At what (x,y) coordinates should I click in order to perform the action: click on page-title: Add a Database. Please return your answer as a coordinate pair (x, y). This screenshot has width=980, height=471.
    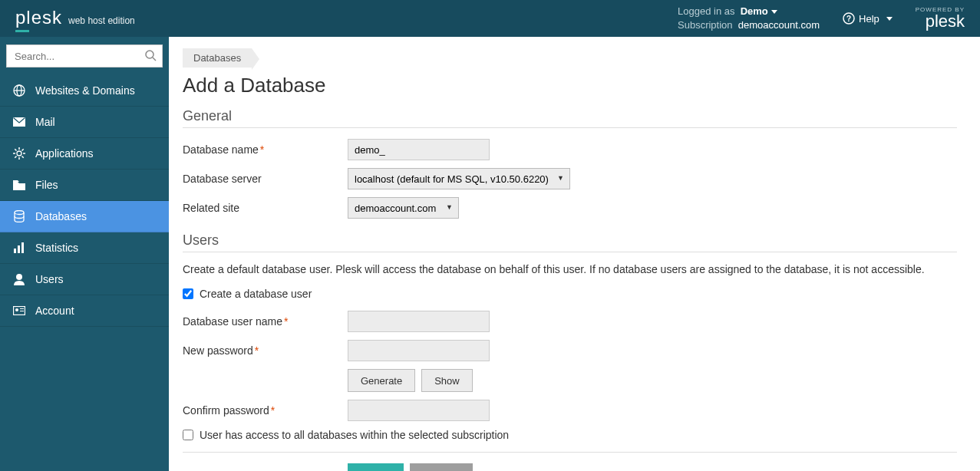
    Looking at the image, I should click on (569, 86).